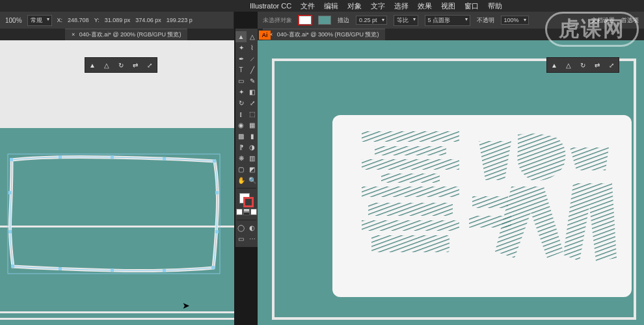 This screenshot has height=325, width=644. Describe the element at coordinates (252, 114) in the screenshot. I see `free-transform-tool: ⬚` at that location.